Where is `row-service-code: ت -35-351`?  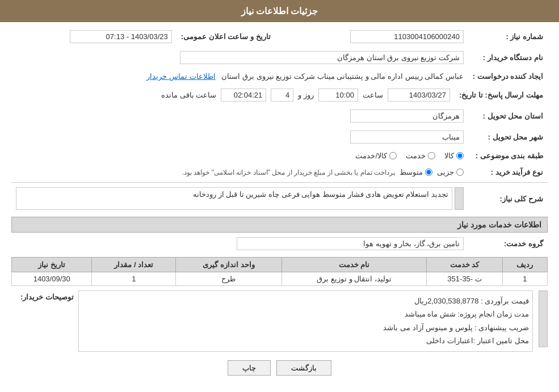 row-service-code: ت -35-351 is located at coordinates (464, 279).